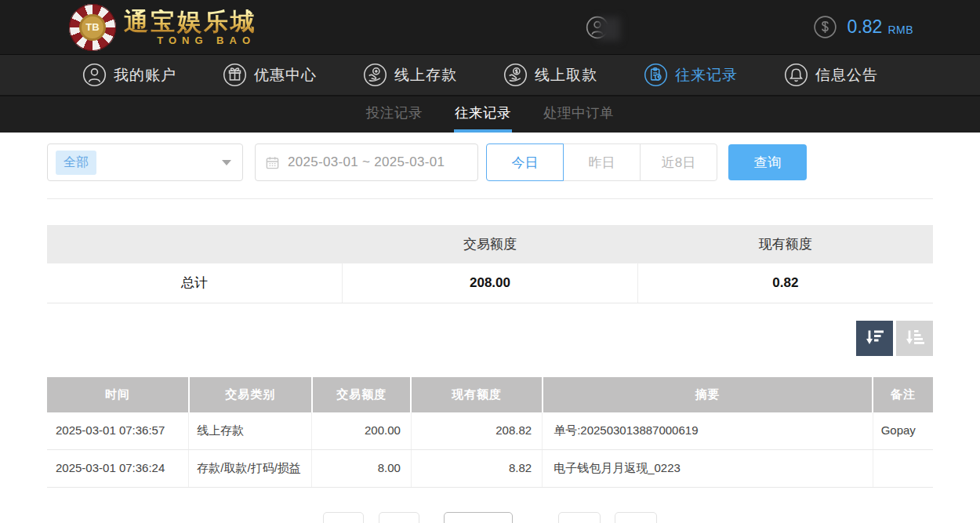 The width and height of the screenshot is (980, 523). What do you see at coordinates (478, 518) in the screenshot?
I see `pagination-page-indicator` at bounding box center [478, 518].